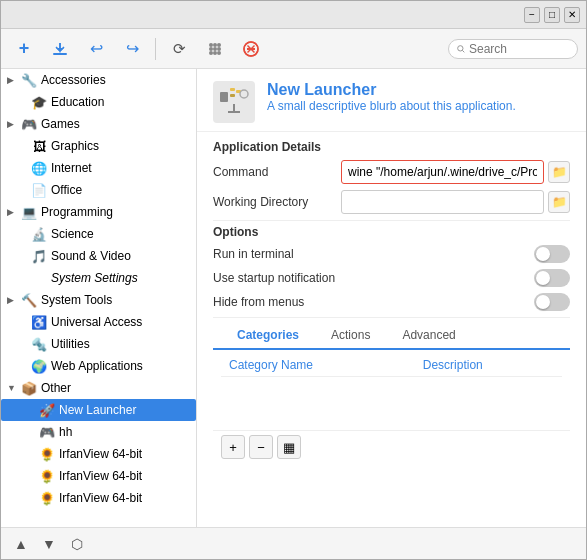  I want to click on hide-from-menus-toggle, so click(552, 302).